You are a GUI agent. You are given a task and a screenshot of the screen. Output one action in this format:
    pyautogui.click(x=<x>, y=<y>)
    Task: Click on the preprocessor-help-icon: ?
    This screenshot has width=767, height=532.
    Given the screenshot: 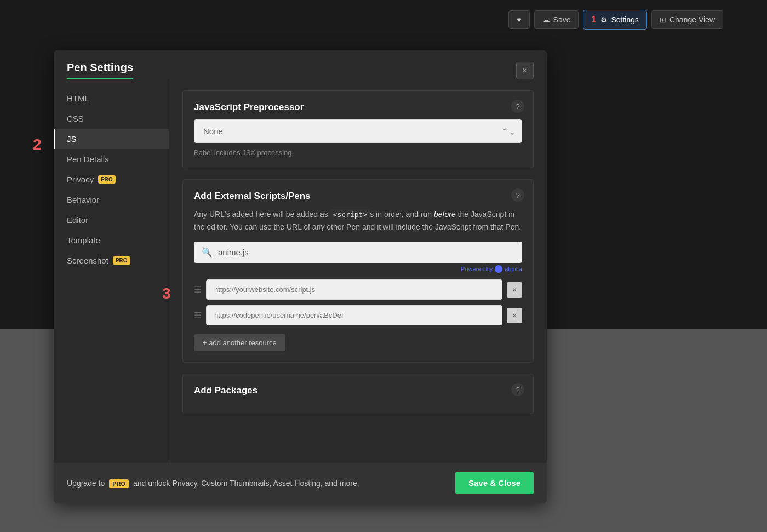 What is the action you would take?
    pyautogui.click(x=518, y=106)
    